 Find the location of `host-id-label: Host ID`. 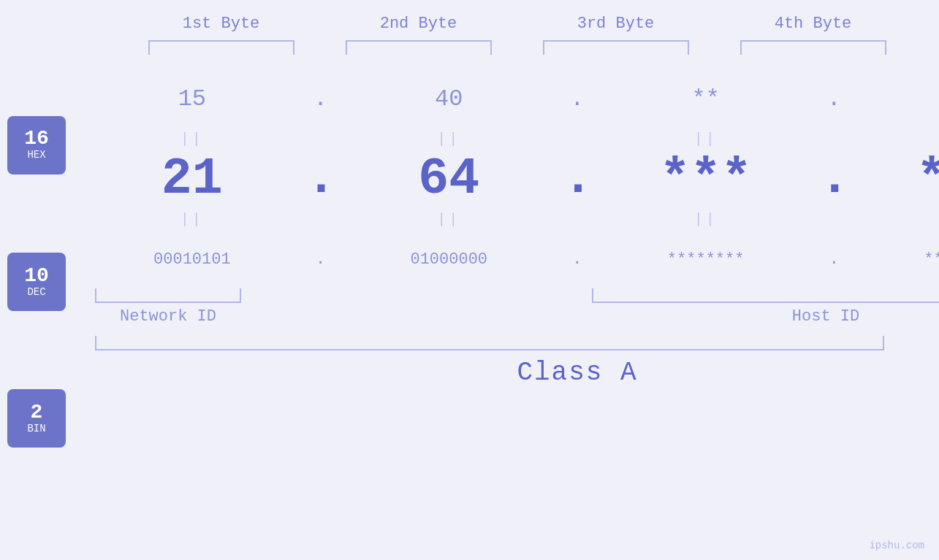

host-id-label: Host ID is located at coordinates (766, 317).